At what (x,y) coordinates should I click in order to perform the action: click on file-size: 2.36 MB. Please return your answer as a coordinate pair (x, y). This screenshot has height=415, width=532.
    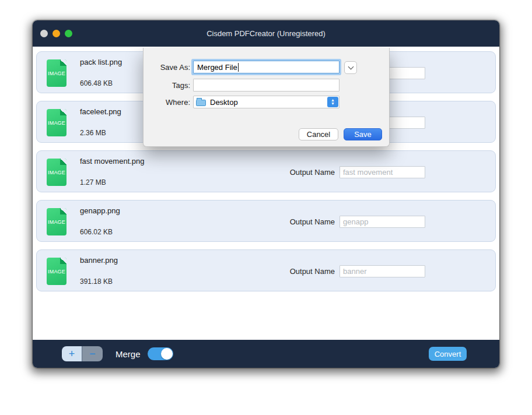
    Looking at the image, I should click on (93, 133).